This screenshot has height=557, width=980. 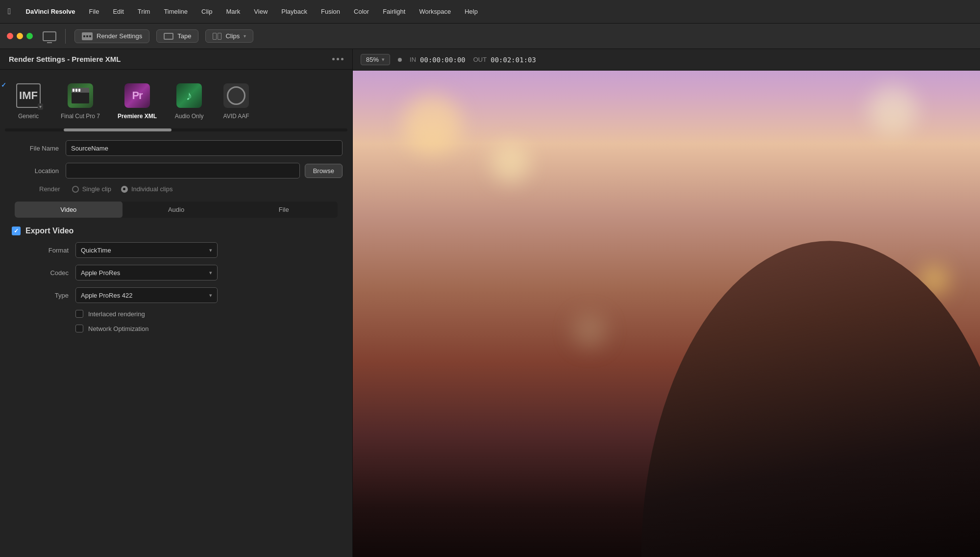 What do you see at coordinates (176, 130) in the screenshot?
I see `preset-scrollbar-track` at bounding box center [176, 130].